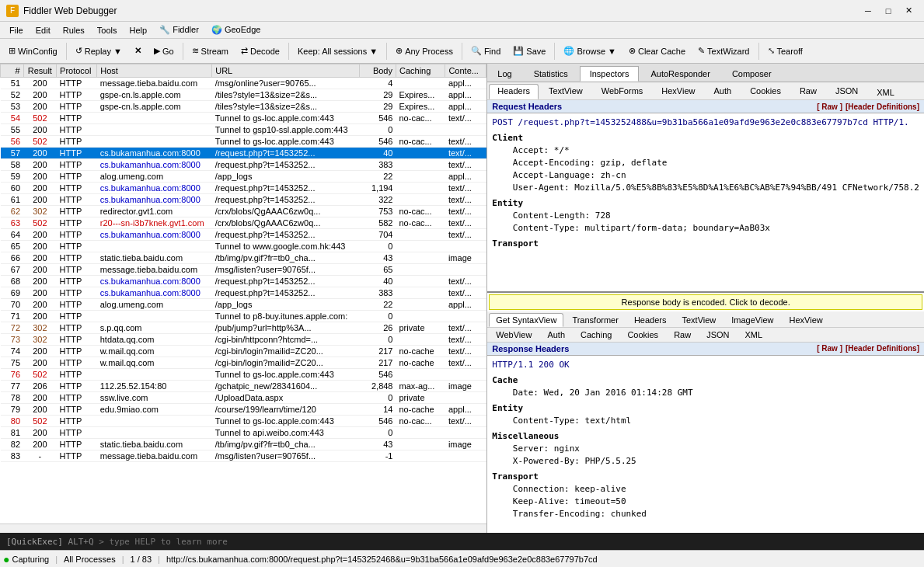  Describe the element at coordinates (830, 107) in the screenshot. I see `request-raw-link: [ Raw ]` at that location.